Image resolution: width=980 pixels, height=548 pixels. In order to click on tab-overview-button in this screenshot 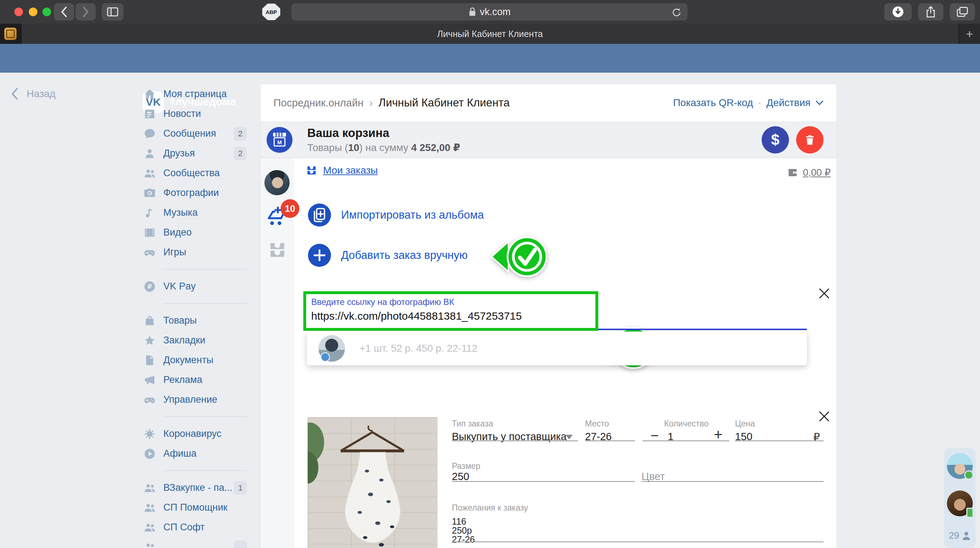, I will do `click(963, 12)`.